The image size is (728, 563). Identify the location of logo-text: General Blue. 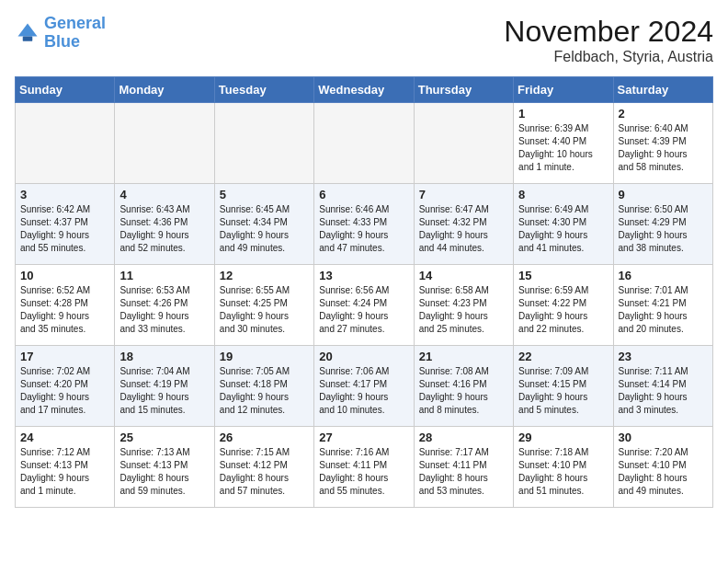
(75, 33).